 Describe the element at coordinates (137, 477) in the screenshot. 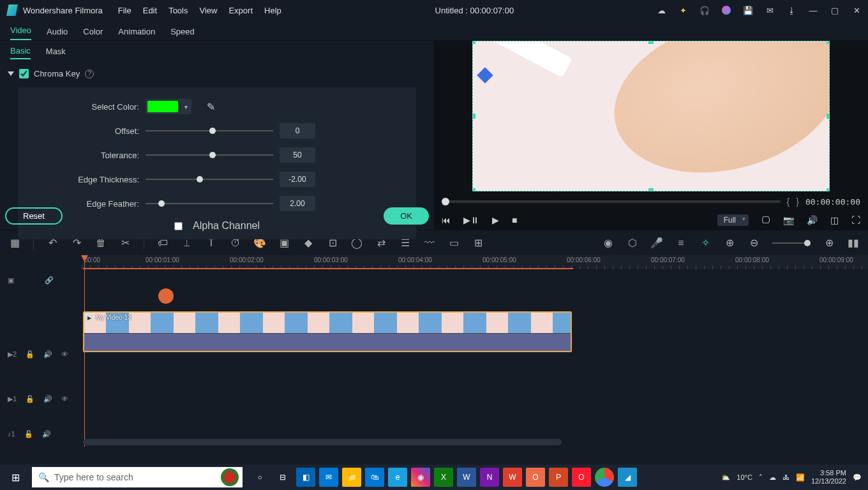

I see `taskbar-search: 🔍 Type here to search` at that location.